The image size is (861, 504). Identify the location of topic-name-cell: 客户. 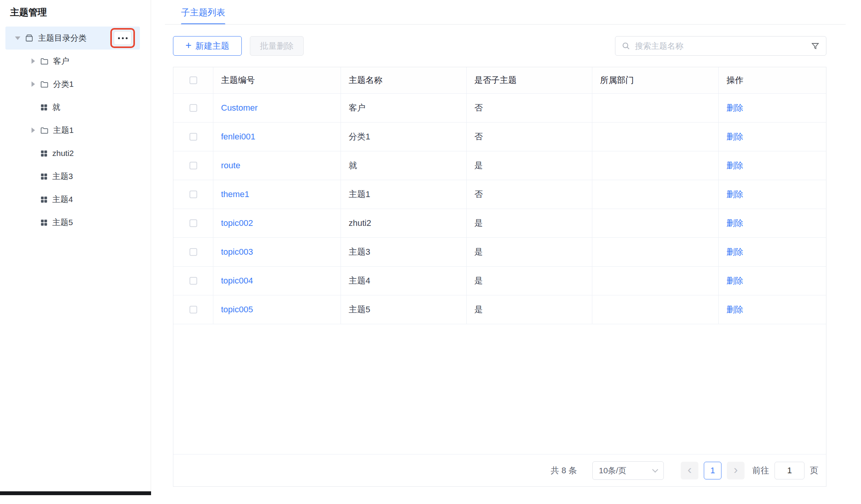
(404, 108).